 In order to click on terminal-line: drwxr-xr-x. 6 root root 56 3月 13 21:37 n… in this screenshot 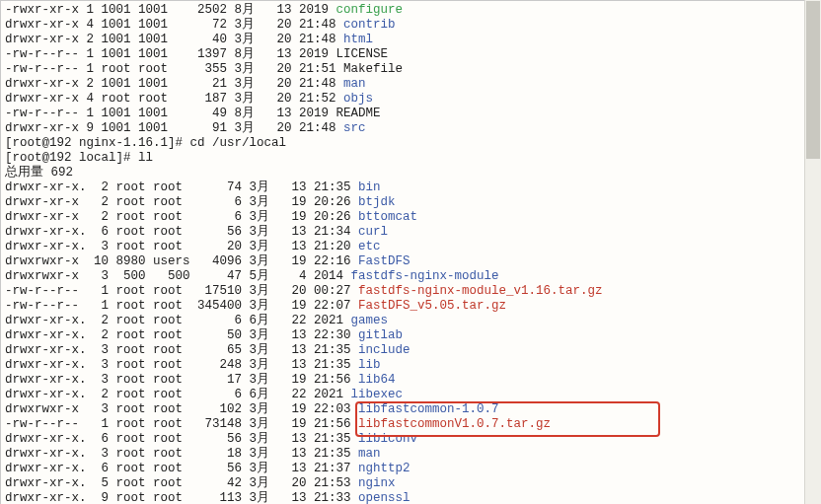, I will do `click(410, 469)`.